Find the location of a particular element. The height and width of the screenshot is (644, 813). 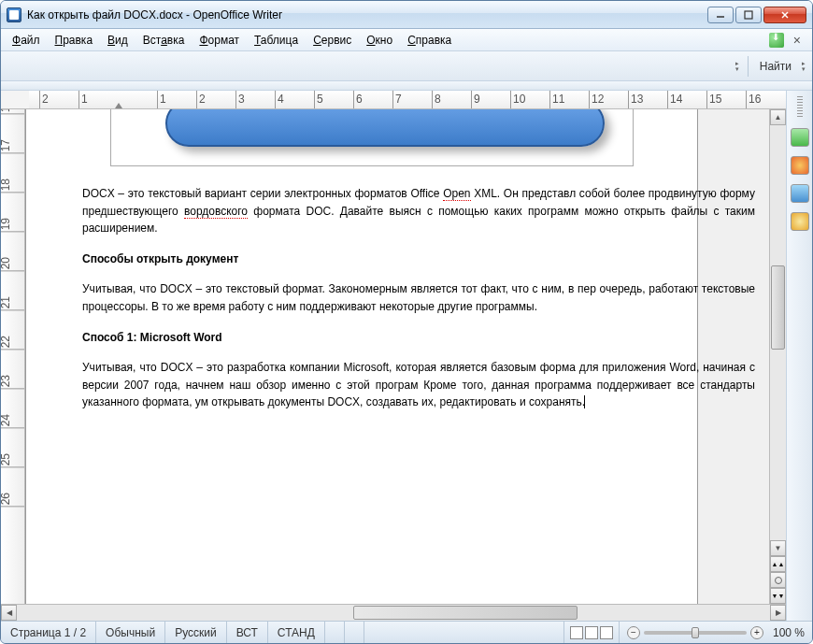

view-multi-icon is located at coordinates (592, 633).